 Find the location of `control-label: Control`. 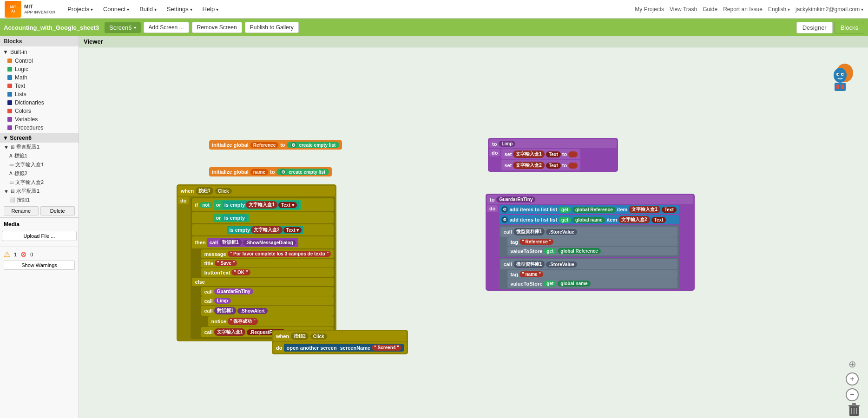

control-label: Control is located at coordinates (24, 61).